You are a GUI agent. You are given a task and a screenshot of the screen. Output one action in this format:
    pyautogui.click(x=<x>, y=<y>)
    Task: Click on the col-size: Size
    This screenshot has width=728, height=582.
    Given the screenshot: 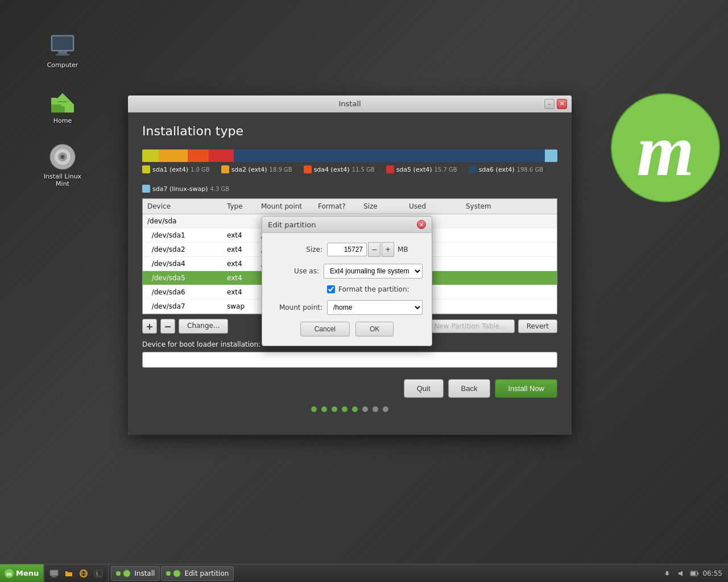 What is the action you would take?
    pyautogui.click(x=382, y=206)
    